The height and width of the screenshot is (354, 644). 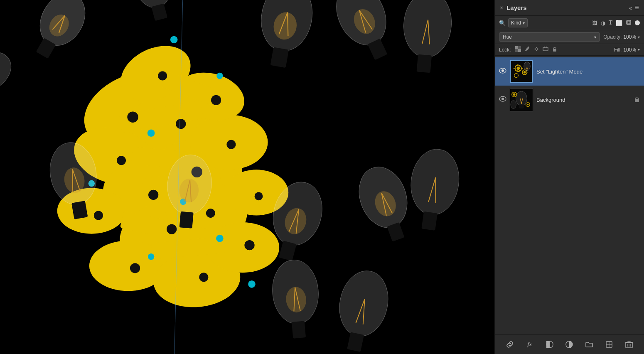 What do you see at coordinates (618, 50) in the screenshot?
I see `fill-label: Fill:` at bounding box center [618, 50].